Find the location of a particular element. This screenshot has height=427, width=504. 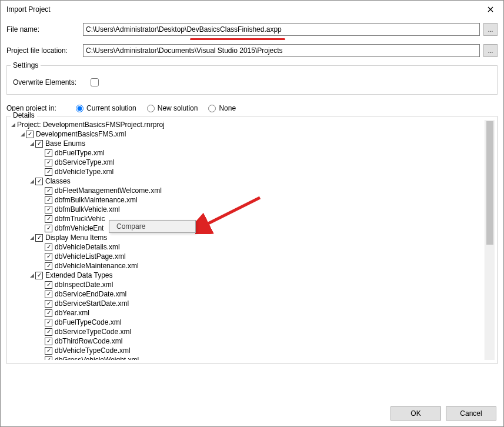

tree-row: ◢dbVehicleMaintenance.xml is located at coordinates (247, 266).